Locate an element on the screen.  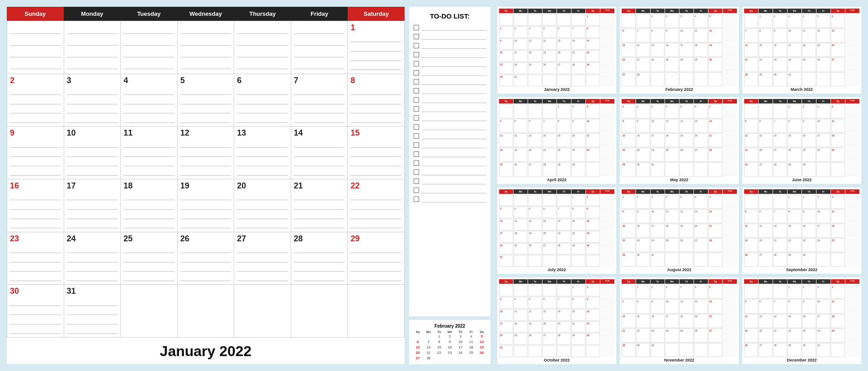
cal-cell-16: 16 is located at coordinates (36, 206).